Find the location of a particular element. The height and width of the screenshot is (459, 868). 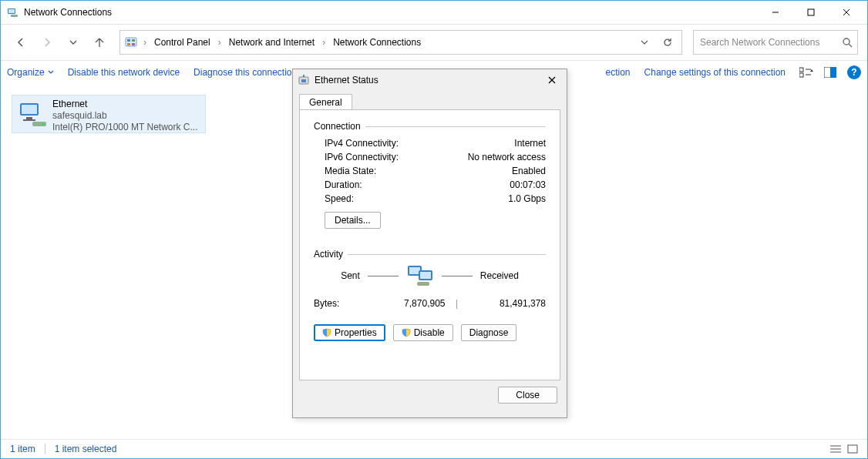

dialog-titlebar: Ethernet Status is located at coordinates (430, 80).